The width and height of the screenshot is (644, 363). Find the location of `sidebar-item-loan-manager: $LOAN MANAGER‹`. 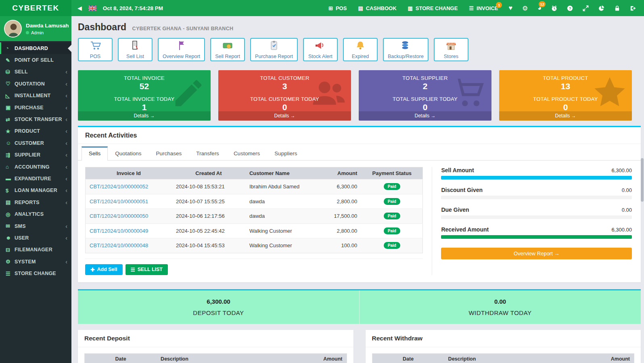

sidebar-item-loan-manager: $LOAN MANAGER‹ is located at coordinates (36, 190).